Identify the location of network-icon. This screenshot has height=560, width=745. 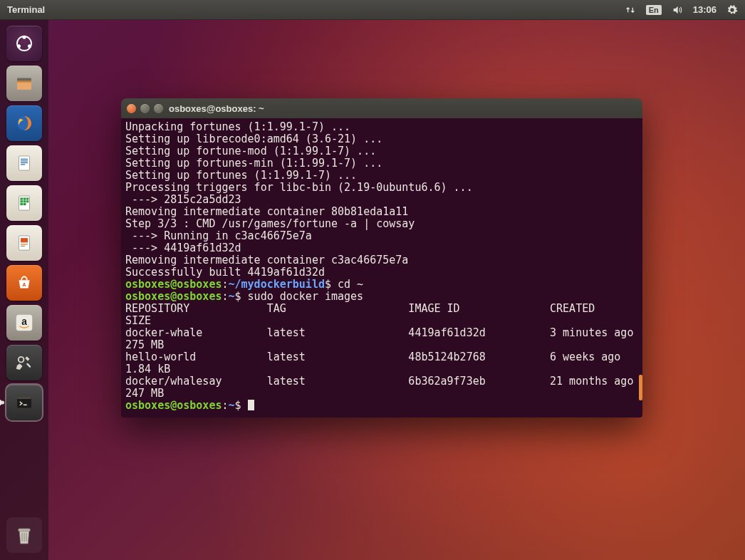
(630, 10).